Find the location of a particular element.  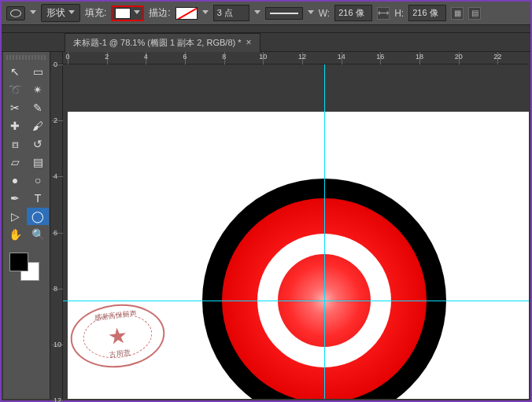

stroke-style-select is located at coordinates (284, 13).